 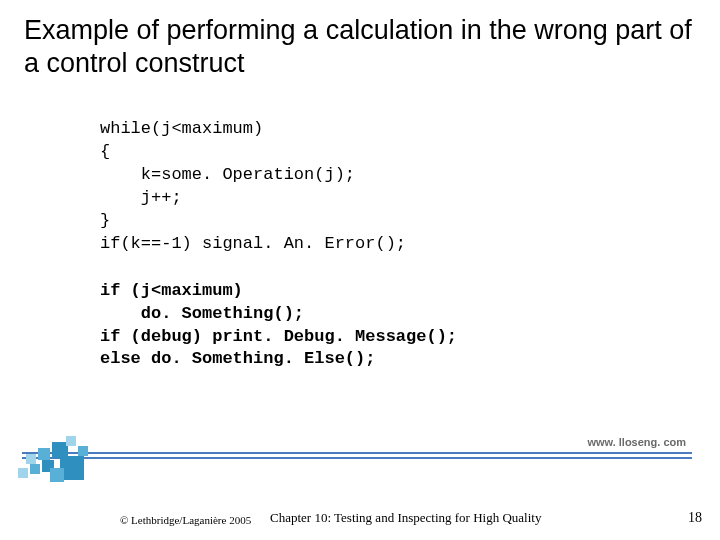 What do you see at coordinates (695, 518) in the screenshot?
I see `page-number: 18` at bounding box center [695, 518].